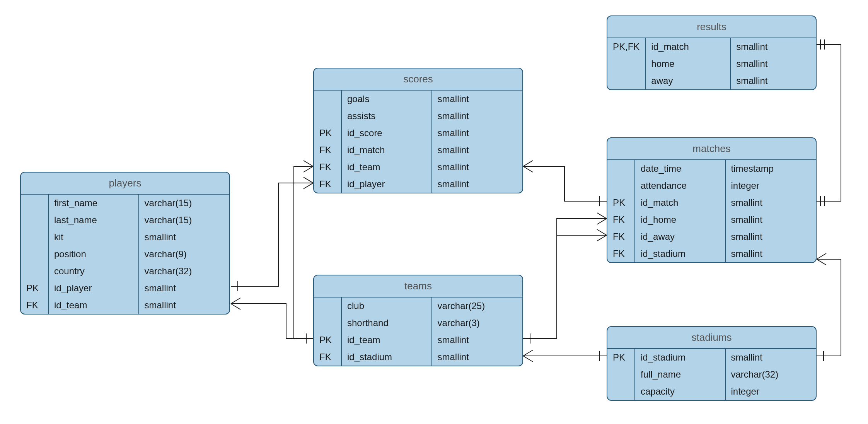 This screenshot has width=868, height=424. What do you see at coordinates (680, 169) in the screenshot?
I see `name-cell: date_time` at bounding box center [680, 169].